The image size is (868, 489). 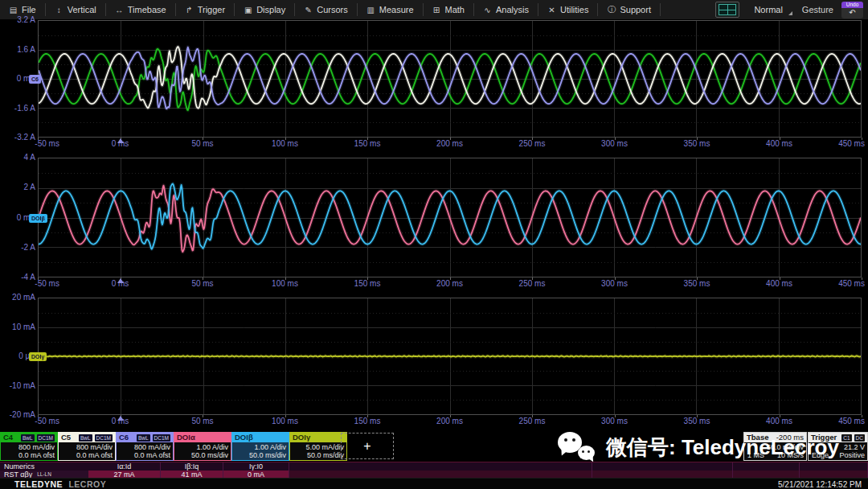 I want to click on analysis-icon: ∿, so click(x=487, y=10).